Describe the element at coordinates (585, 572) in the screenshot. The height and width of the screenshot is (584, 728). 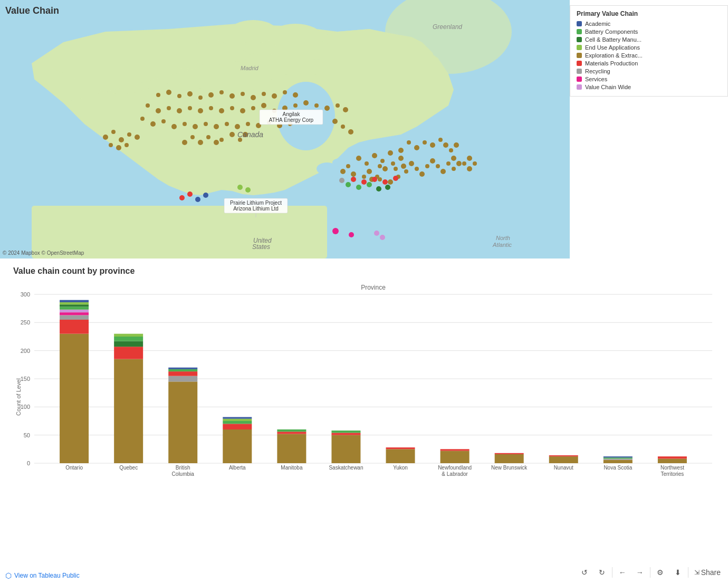
I see `undo-button: ↺` at that location.